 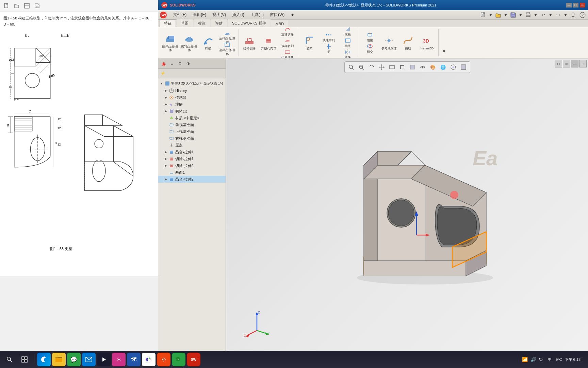 I want to click on intersect-button: 相交, so click(x=370, y=48).